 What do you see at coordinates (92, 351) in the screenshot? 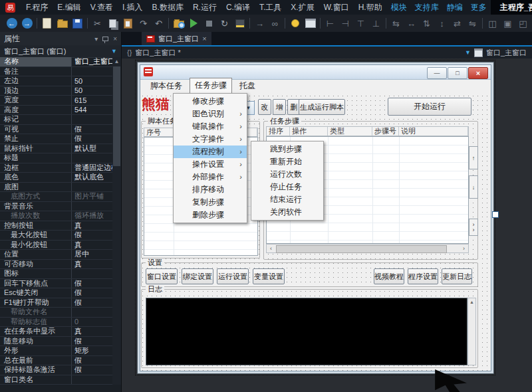
I see `property-value: 矩形` at bounding box center [92, 351].